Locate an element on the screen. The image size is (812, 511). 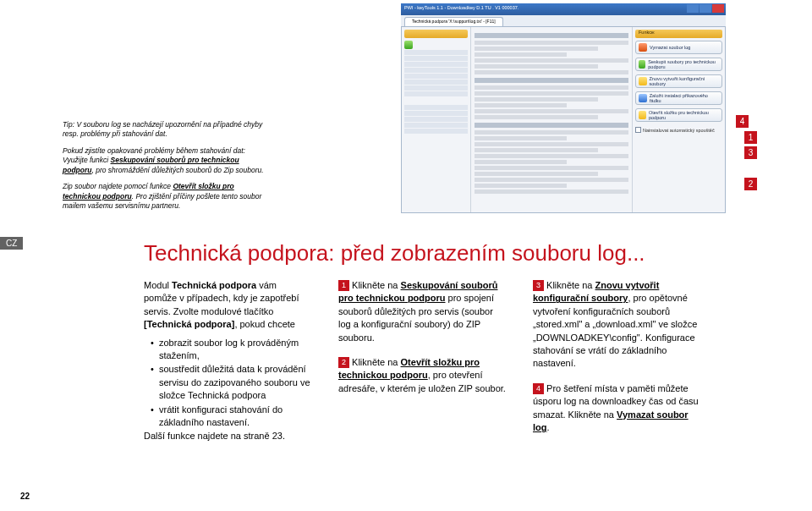
bundle-files-button: Seskupit soubory pro technickou podporu is located at coordinates (678, 64).